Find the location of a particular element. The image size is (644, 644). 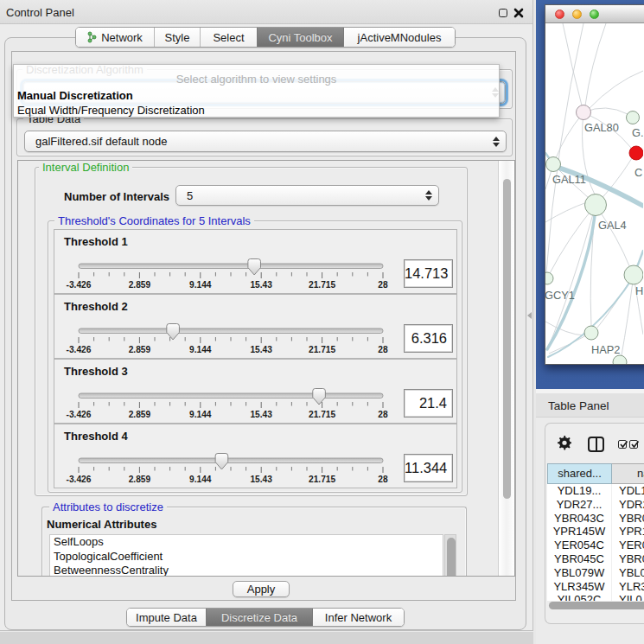

column-header-shared-name: shared... is located at coordinates (579, 474).